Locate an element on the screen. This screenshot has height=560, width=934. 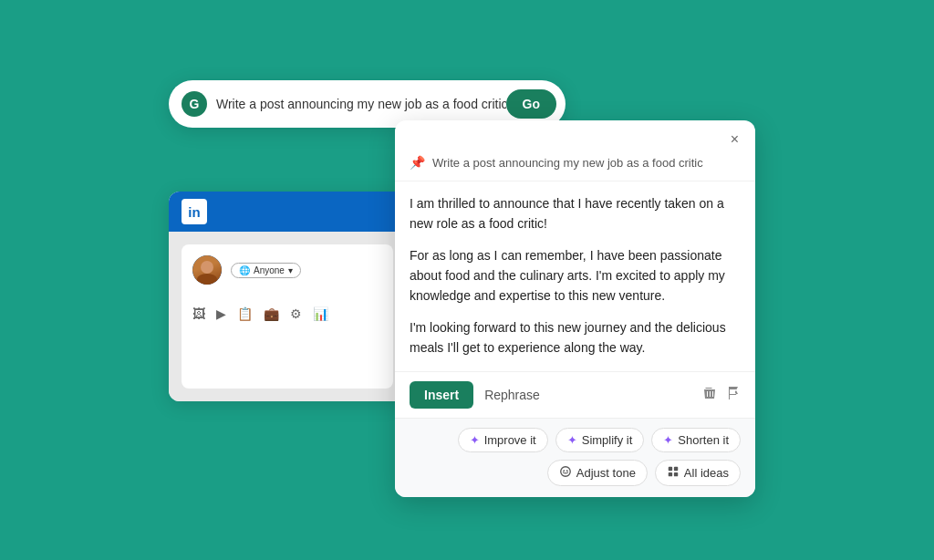
improve-label: Improve it is located at coordinates (511, 440).